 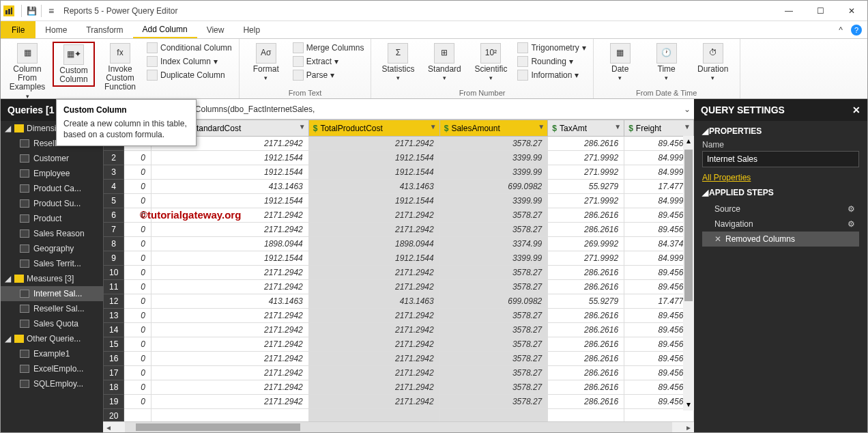 I want to click on row-number: 20, so click(x=114, y=415).